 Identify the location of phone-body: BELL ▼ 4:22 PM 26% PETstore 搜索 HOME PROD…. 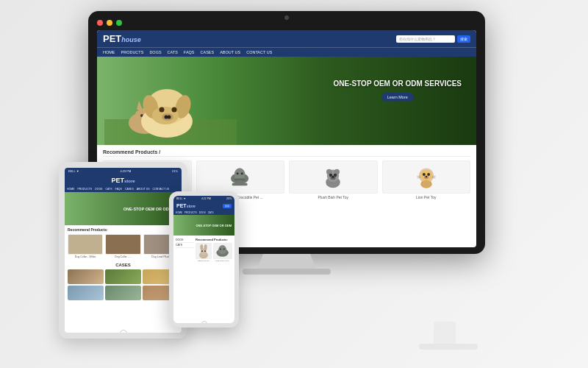
(204, 259).